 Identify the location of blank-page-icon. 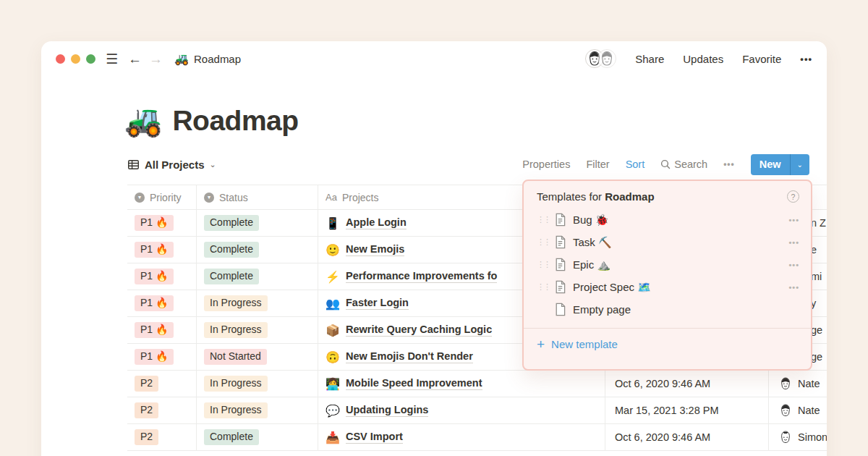
(560, 310).